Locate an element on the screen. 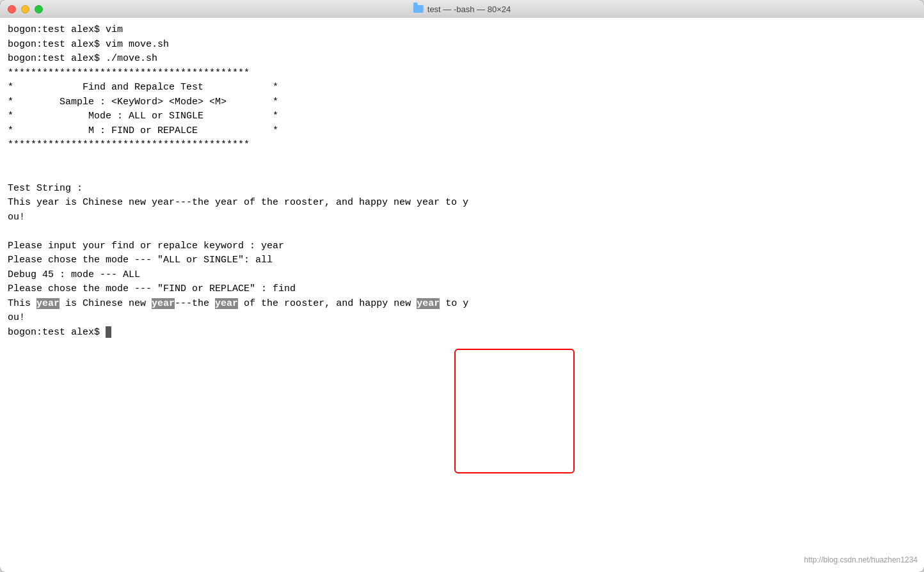 Image resolution: width=924 pixels, height=572 pixels. terminal-line: * M : FIND or REPALCE * is located at coordinates (462, 132).